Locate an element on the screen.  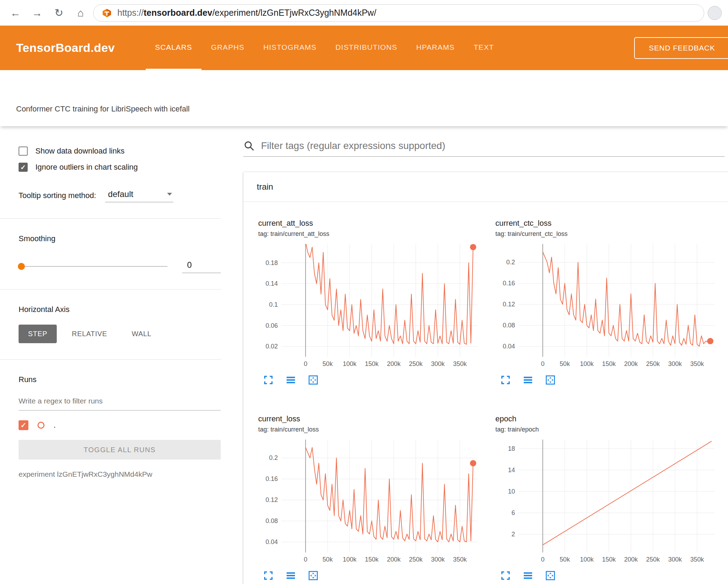
svg-text: 0.14 is located at coordinates (272, 284).